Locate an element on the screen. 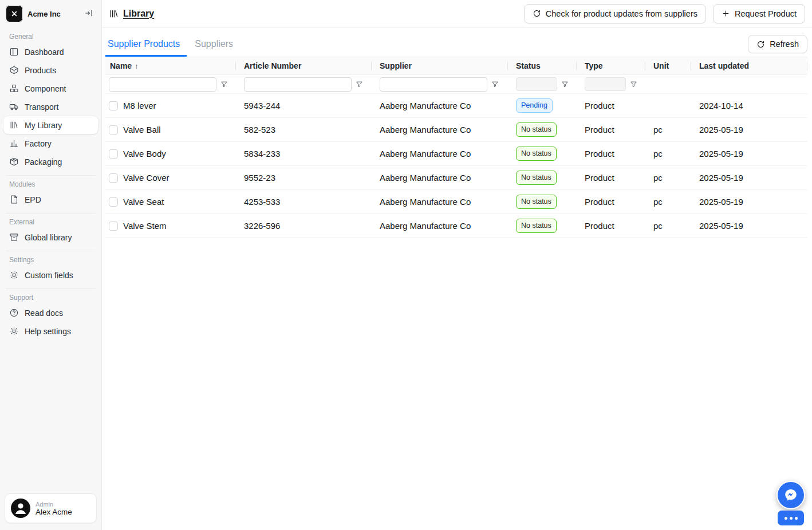 The width and height of the screenshot is (812, 530). sidebar-item-read-docs: Read docs is located at coordinates (50, 313).